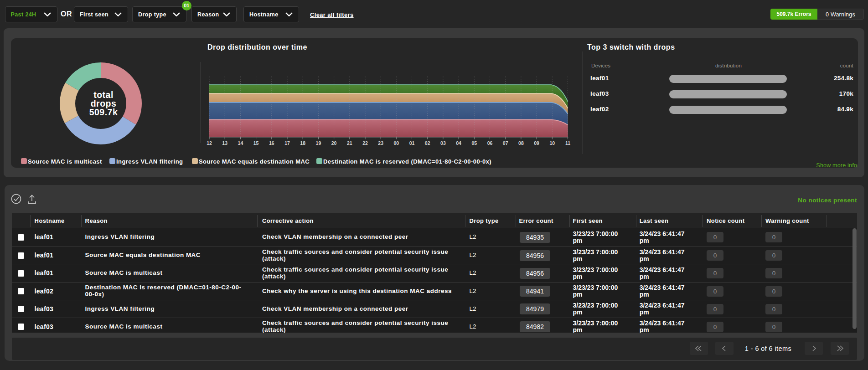  Describe the element at coordinates (537, 143) in the screenshot. I see `svg-text: 09` at that location.